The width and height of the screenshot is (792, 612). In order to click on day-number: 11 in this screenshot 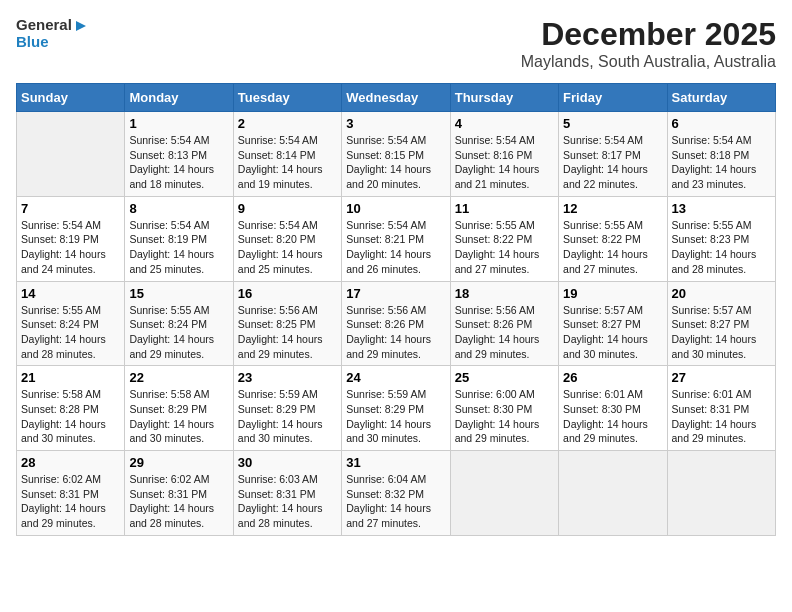, I will do `click(504, 208)`.